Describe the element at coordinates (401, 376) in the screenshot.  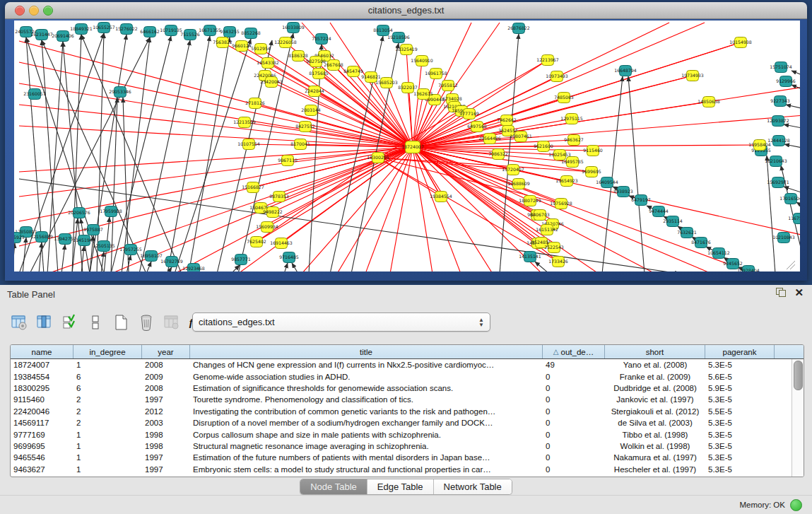
I see `table-row: 1938455462009Genome-wide association stu…` at that location.